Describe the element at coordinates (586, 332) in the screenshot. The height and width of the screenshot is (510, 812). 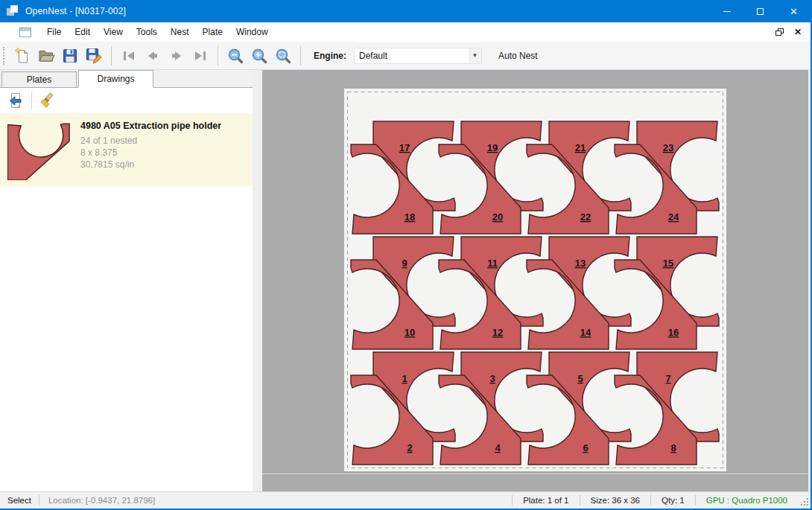
I see `svg-text: 14` at that location.